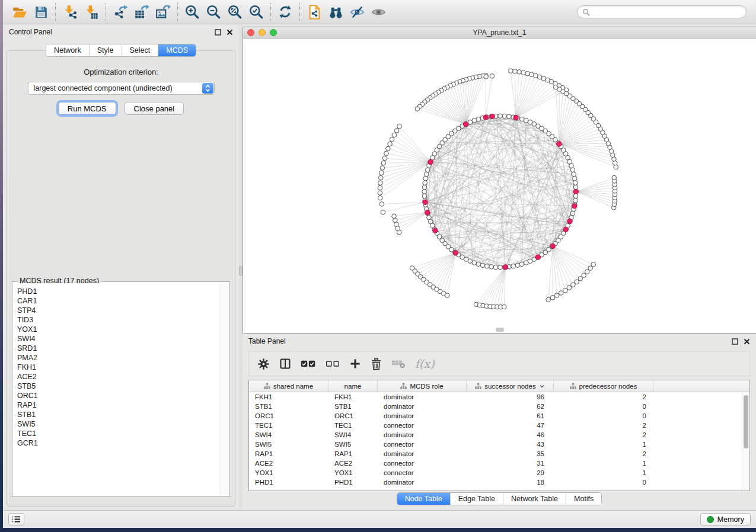 This screenshot has height=532, width=756. What do you see at coordinates (140, 50) in the screenshot?
I see `tab-select: Select` at bounding box center [140, 50].